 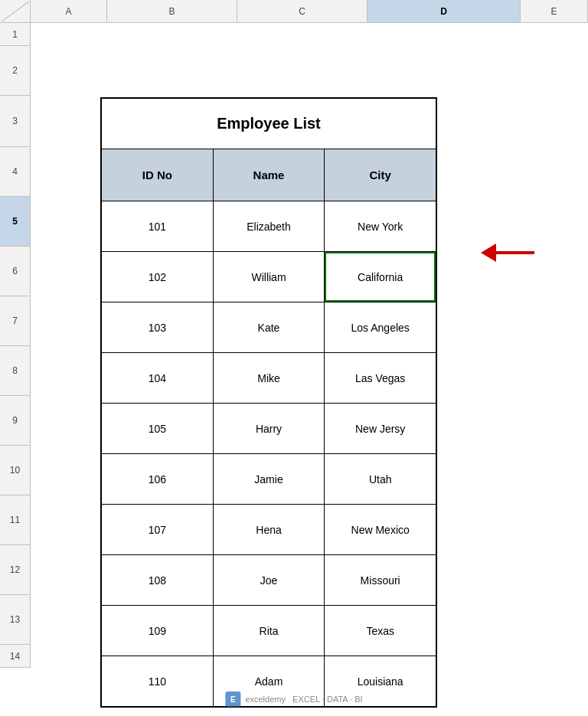 What do you see at coordinates (15, 222) in the screenshot?
I see `row-header-5: 5` at bounding box center [15, 222].